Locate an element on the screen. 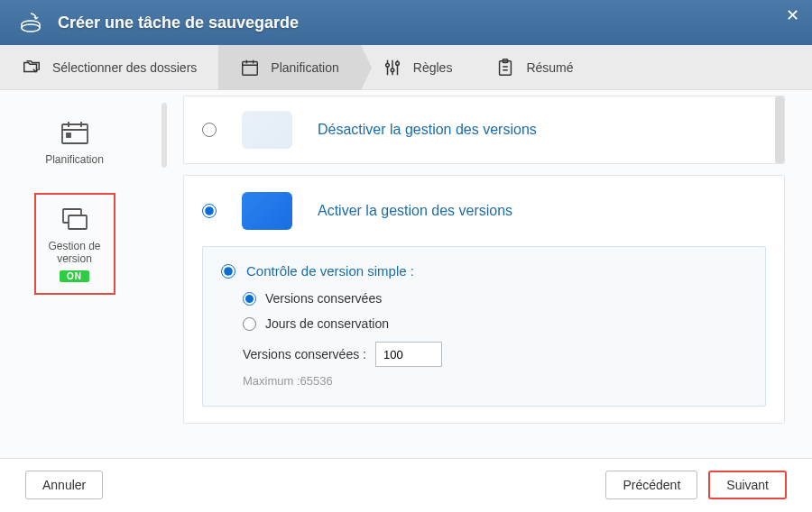 The height and width of the screenshot is (512, 812). versions-kept-input is located at coordinates (409, 354).